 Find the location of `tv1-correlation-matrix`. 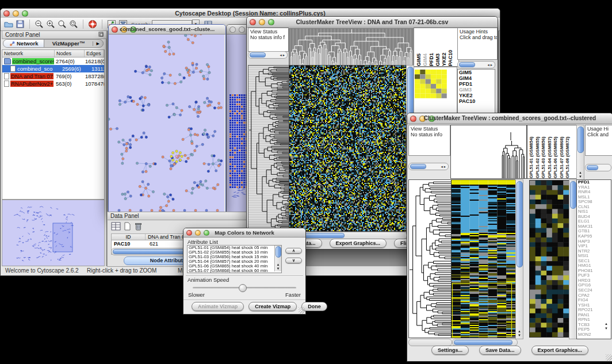

tv1-correlation-matrix is located at coordinates (431, 84).